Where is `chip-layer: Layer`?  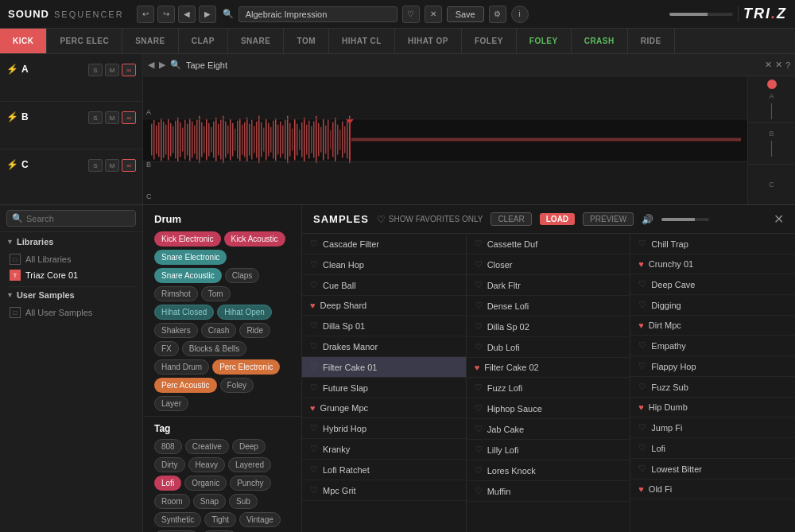
chip-layer: Layer is located at coordinates (172, 404).